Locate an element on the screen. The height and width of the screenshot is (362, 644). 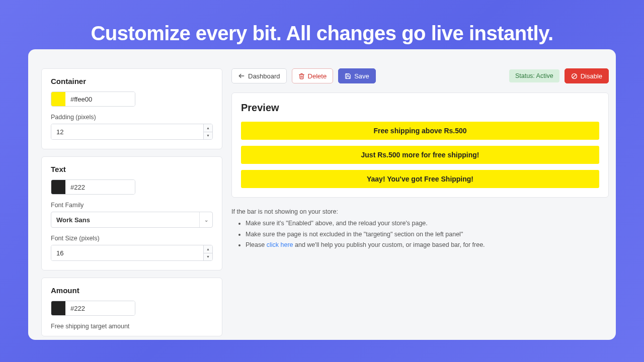
text-color-field is located at coordinates (93, 187).